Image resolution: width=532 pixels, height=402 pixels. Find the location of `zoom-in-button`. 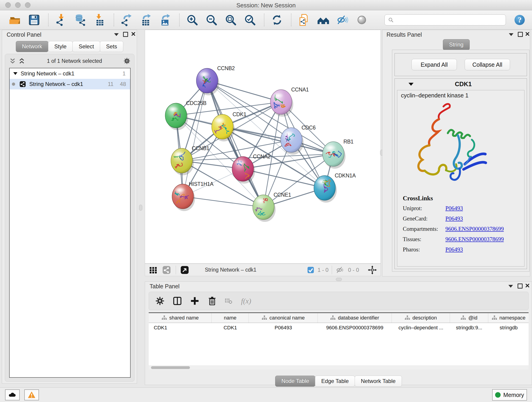

zoom-in-button is located at coordinates (192, 20).